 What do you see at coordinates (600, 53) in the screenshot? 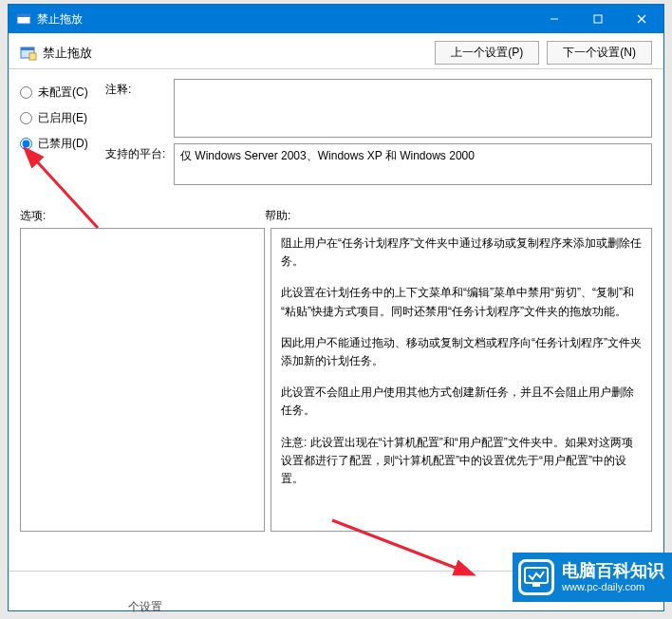
I see `next-setting-button: 下一个设置(N)` at bounding box center [600, 53].